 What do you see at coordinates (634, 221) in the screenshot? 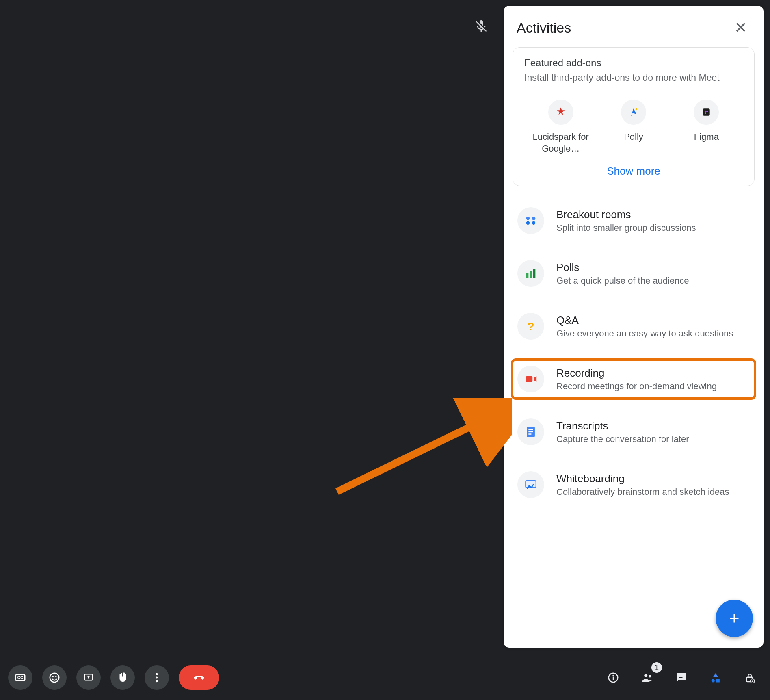
I see `activity-breakout-rooms: Breakout rooms Split into smaller group …` at bounding box center [634, 221].